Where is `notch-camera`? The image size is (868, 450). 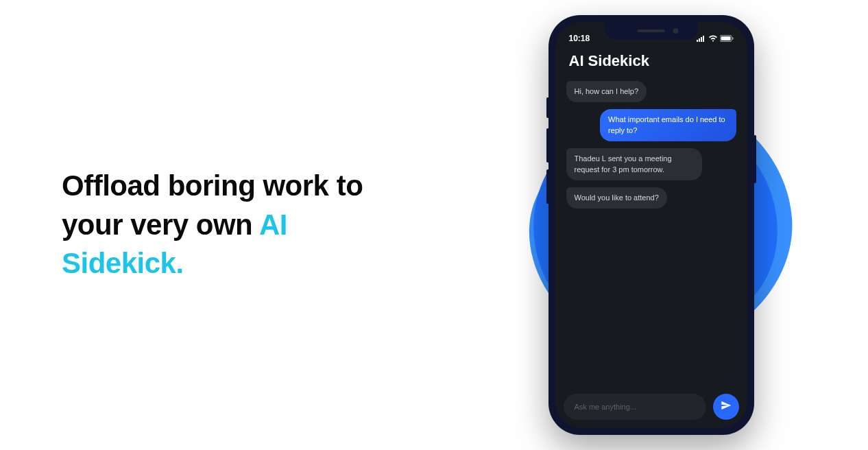 notch-camera is located at coordinates (675, 31).